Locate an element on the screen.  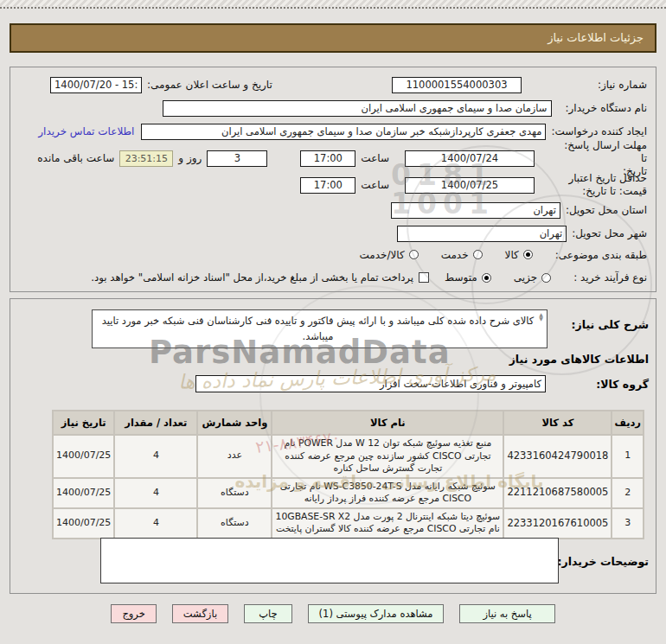
col-header-unit: واحد شمارش is located at coordinates (234, 423).